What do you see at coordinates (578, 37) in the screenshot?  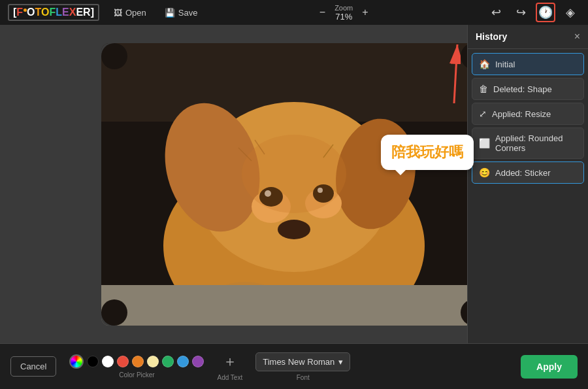 I see `history-close-button: ×` at bounding box center [578, 37].